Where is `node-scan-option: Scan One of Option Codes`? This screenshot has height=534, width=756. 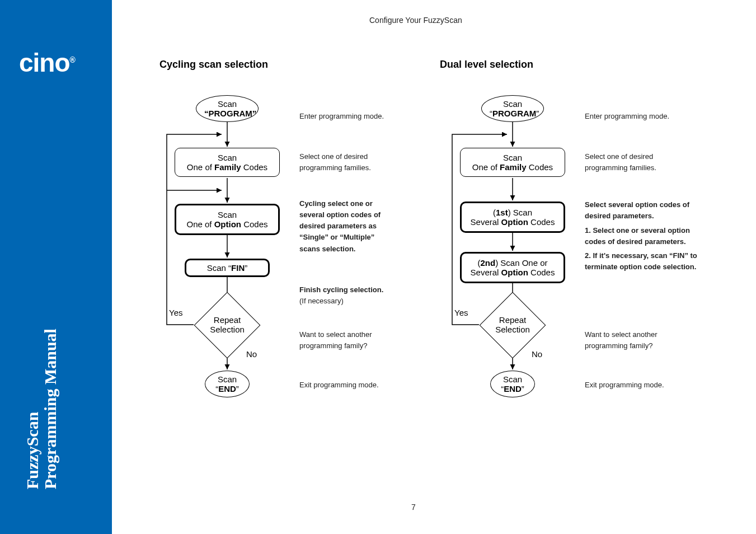
node-scan-option: Scan One of Option Codes is located at coordinates (227, 219).